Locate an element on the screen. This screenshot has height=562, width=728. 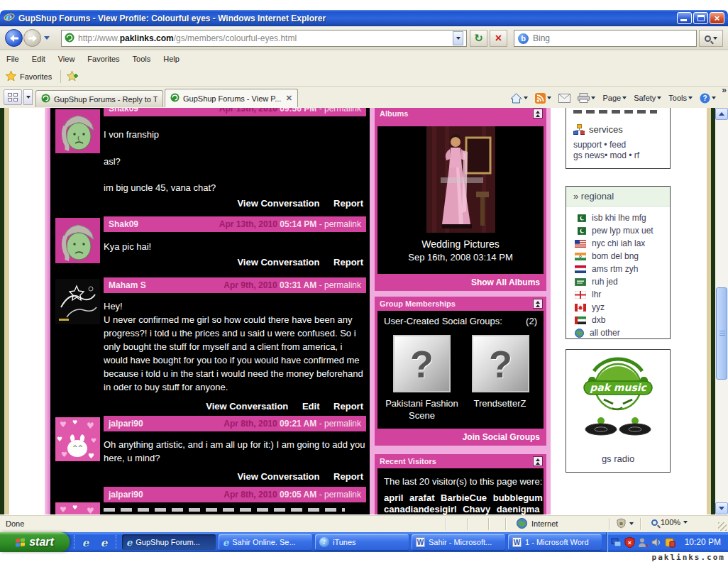
network-tray-icon is located at coordinates (616, 542).